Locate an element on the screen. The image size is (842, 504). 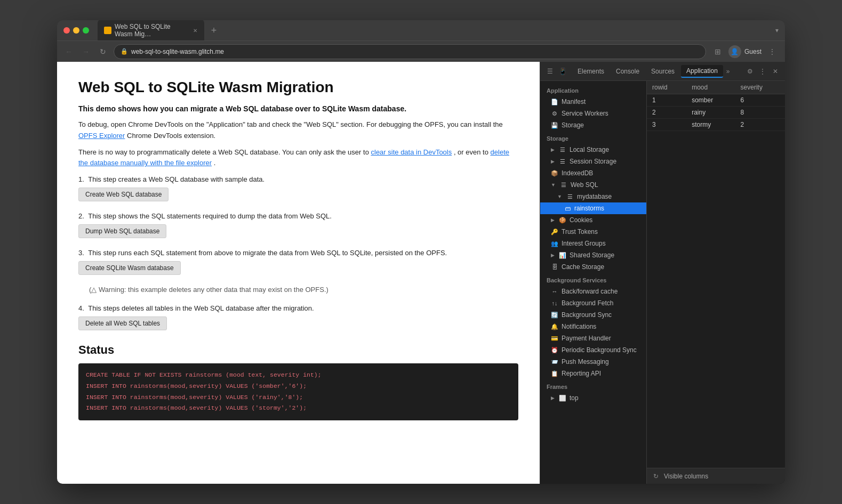
tab-elements: Elements is located at coordinates (591, 71).